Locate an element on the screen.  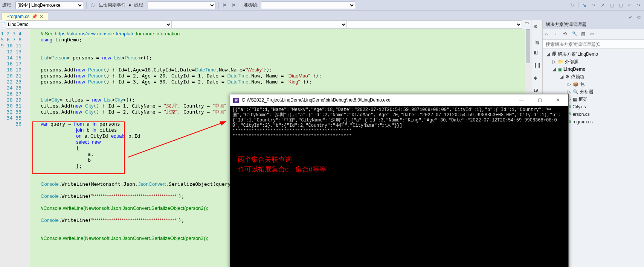
csproj-icon: ▣ is located at coordinates (560, 69).